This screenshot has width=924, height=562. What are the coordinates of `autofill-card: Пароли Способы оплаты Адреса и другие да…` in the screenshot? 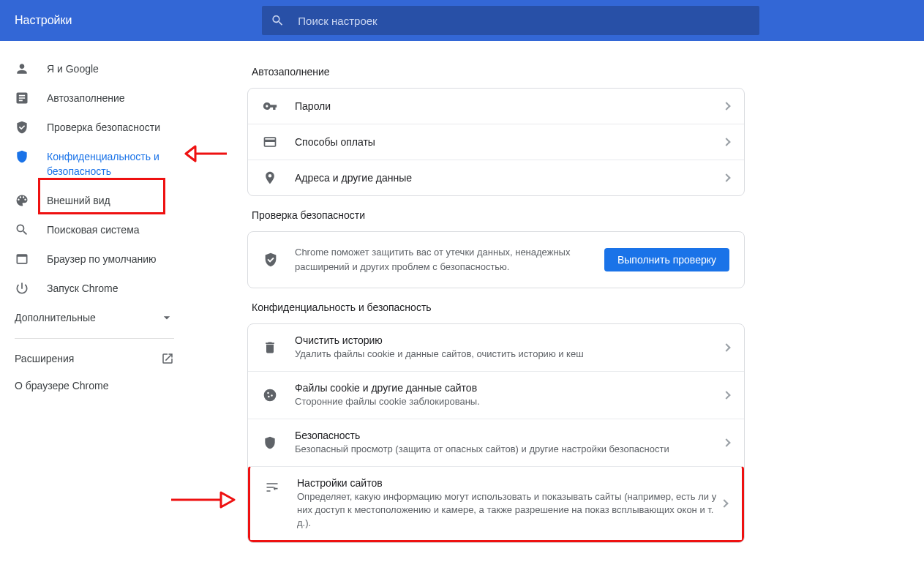 It's located at (496, 142).